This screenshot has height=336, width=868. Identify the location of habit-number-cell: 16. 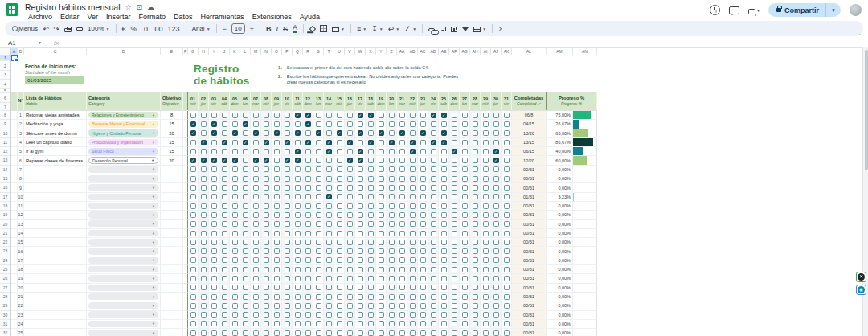
(21, 251).